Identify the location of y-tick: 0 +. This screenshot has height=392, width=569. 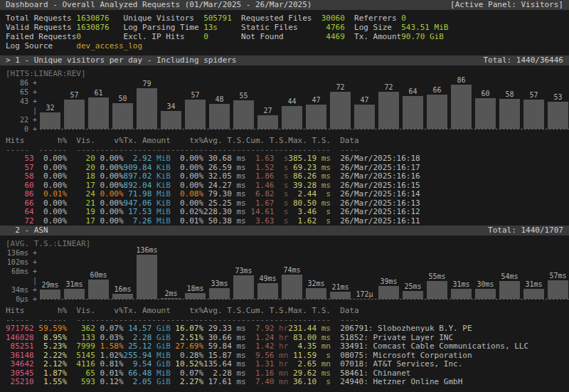
(21, 129).